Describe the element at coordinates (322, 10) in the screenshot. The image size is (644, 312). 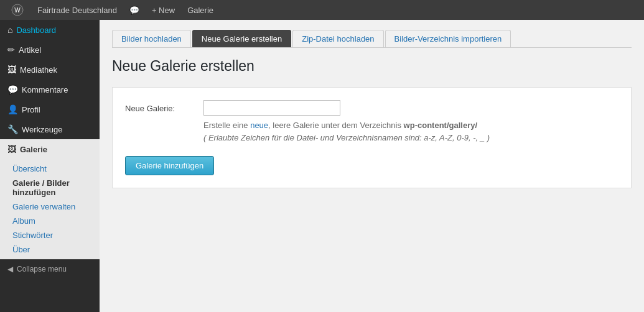
I see `admin-bar: W Fairtrade Deutschland 💬 + New Galerie` at that location.